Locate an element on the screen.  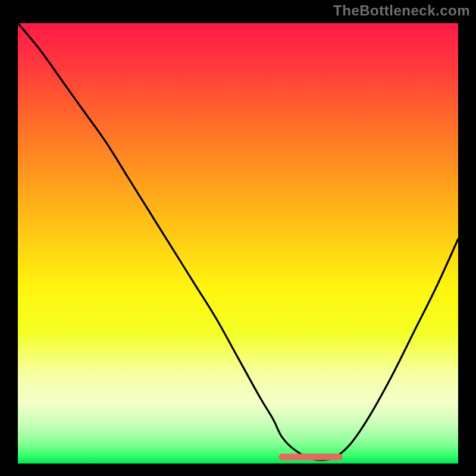
watermark-text: TheBottleneck.com is located at coordinates (402, 11).